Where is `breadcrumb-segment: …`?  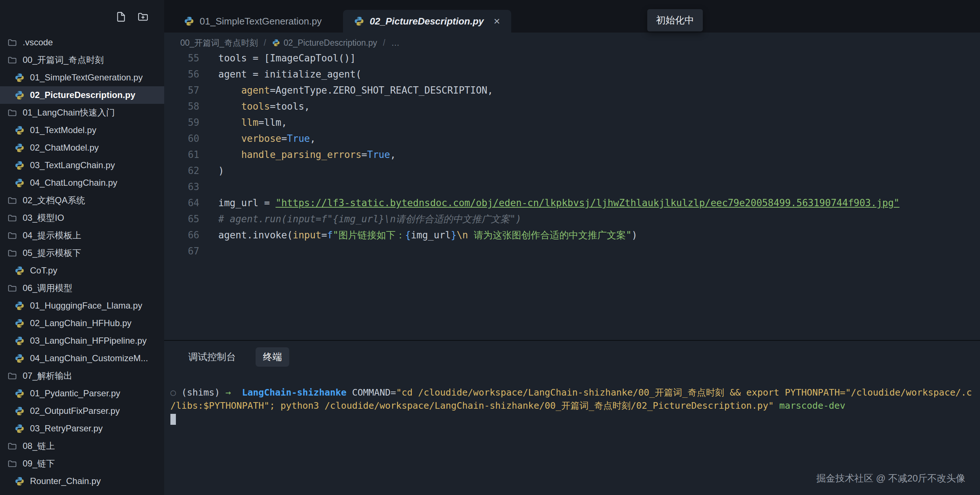
breadcrumb-segment: … is located at coordinates (396, 43).